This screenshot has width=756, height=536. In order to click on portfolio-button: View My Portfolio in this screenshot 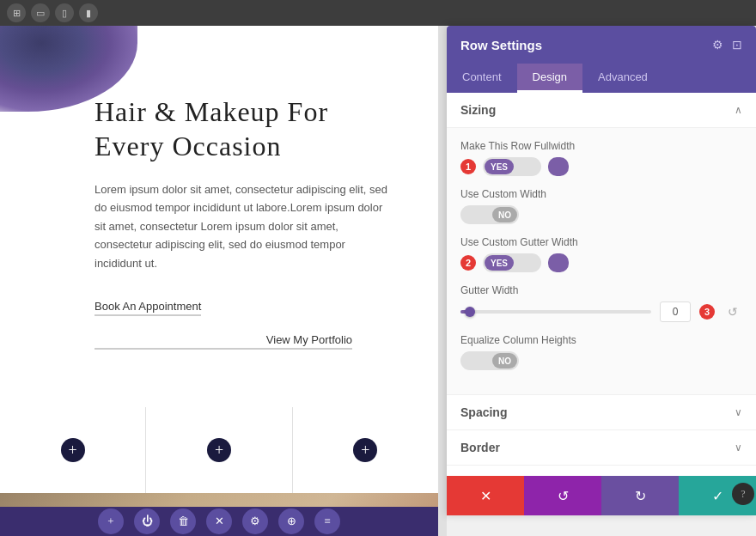, I will do `click(223, 342)`.